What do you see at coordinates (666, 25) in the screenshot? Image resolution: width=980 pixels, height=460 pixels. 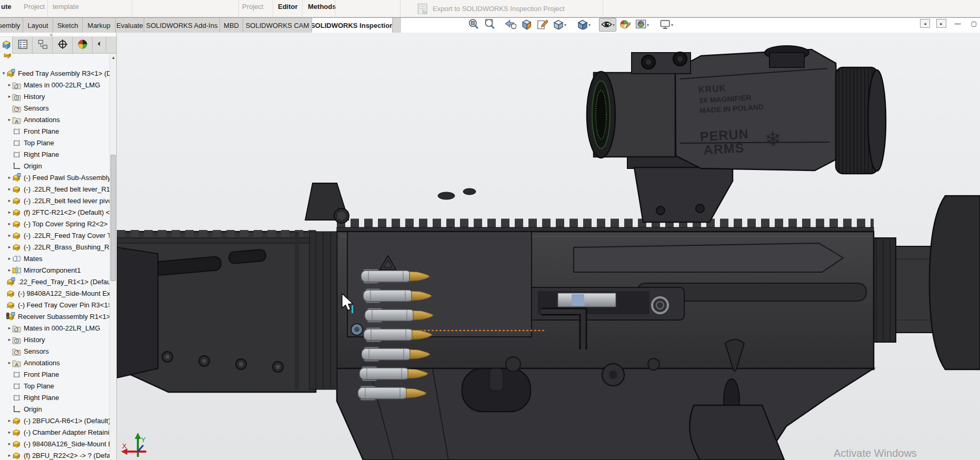 I see `view-settings-button: ▾` at bounding box center [666, 25].